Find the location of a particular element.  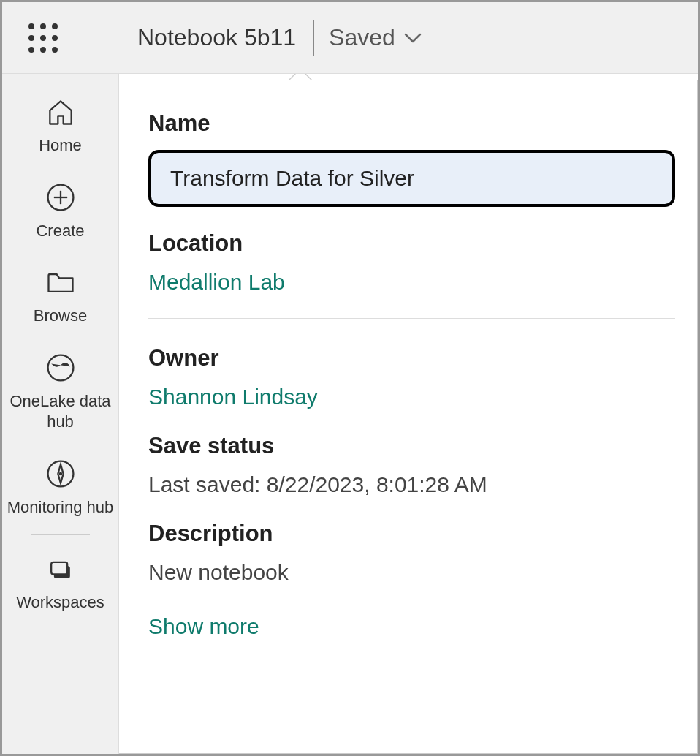

save-status-value: Last saved: 8/22/2023, 8:01:28 AM is located at coordinates (412, 485).